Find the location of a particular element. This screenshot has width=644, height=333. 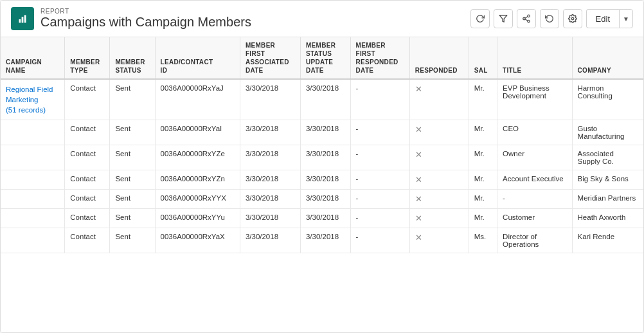

lead-contact-id-cell: 0036A00000RxYYX is located at coordinates (197, 199).